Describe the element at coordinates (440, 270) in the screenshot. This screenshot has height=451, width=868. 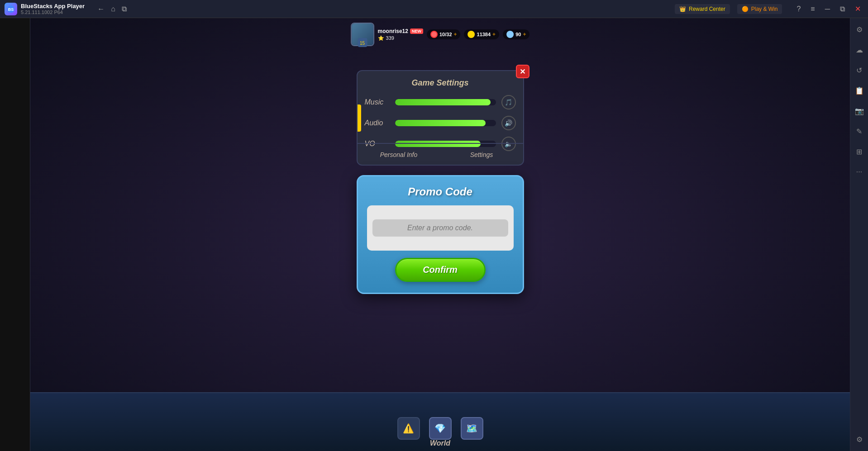
I see `promo-confirm-button: Confirm` at that location.